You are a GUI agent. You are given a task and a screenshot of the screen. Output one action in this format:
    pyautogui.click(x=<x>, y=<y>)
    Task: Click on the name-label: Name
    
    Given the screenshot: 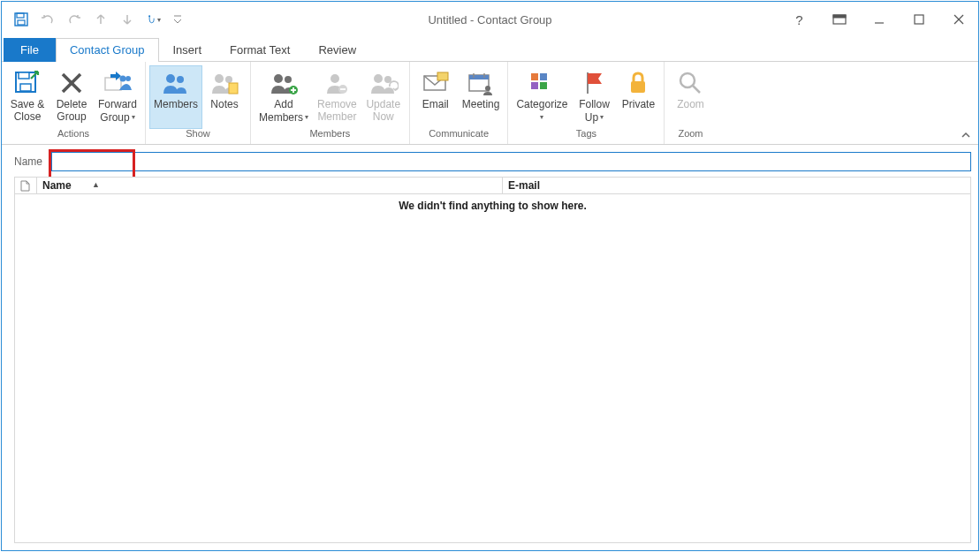 What is the action you would take?
    pyautogui.click(x=28, y=162)
    